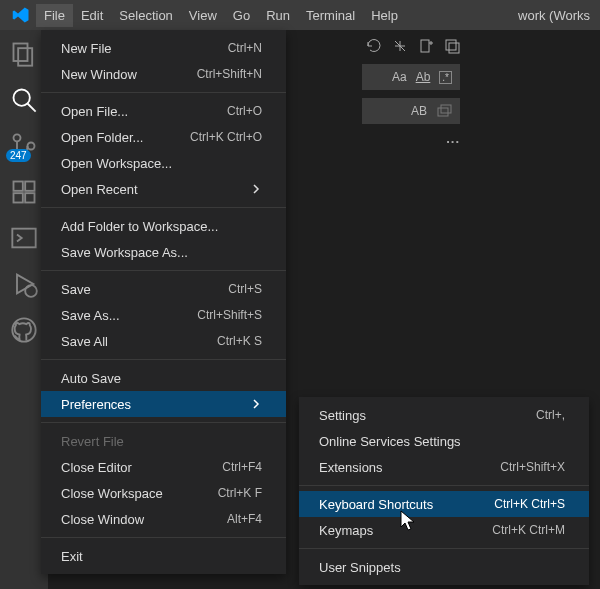  What do you see at coordinates (411, 77) in the screenshot?
I see `search-input-row: Aa Ab .*` at bounding box center [411, 77].